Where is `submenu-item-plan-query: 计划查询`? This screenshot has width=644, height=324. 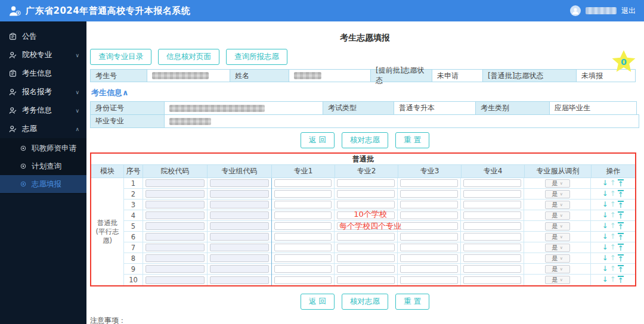
submenu-item-plan-query: 计划查询 is located at coordinates (43, 166).